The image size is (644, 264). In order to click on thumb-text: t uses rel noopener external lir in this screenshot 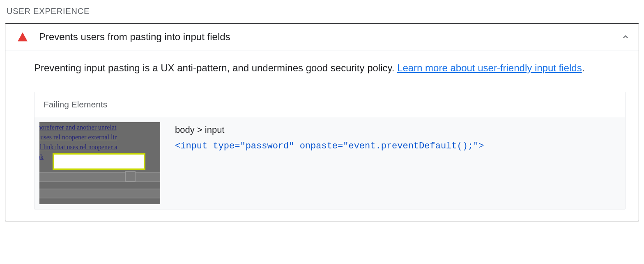, I will do `click(78, 137)`.